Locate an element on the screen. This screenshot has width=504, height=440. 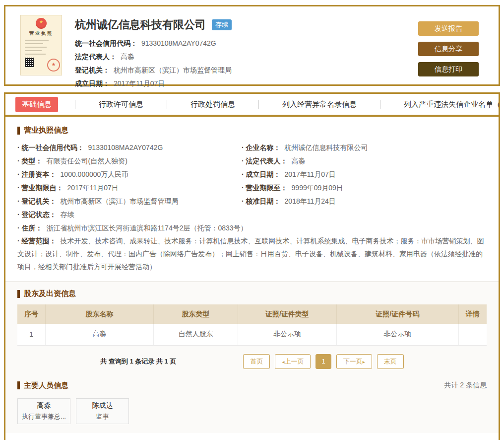
info-item-term-from: · 营业期限自：2017年11月07日 is located at coordinates (129, 188).